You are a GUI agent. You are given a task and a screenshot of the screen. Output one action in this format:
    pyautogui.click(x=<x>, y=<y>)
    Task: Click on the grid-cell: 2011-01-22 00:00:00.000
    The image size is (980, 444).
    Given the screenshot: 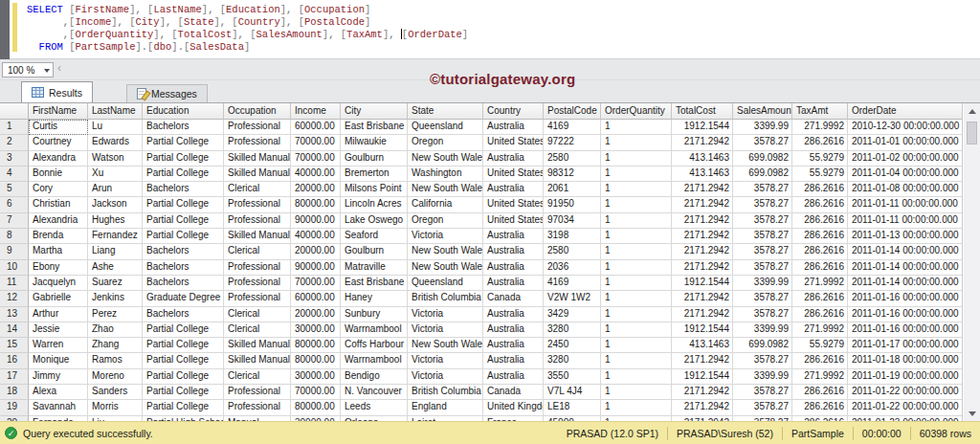 What is the action you would take?
    pyautogui.click(x=905, y=408)
    